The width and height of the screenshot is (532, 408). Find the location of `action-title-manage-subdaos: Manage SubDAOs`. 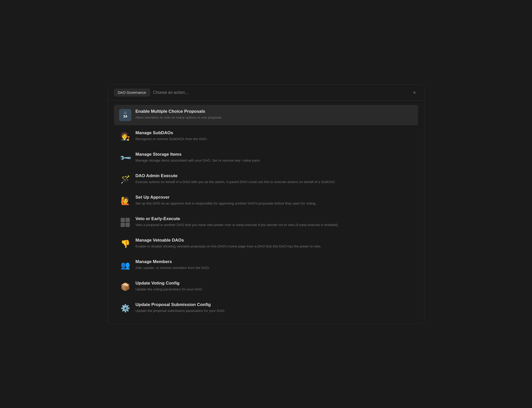

action-title-manage-subdaos: Manage SubDAOs is located at coordinates (274, 133).